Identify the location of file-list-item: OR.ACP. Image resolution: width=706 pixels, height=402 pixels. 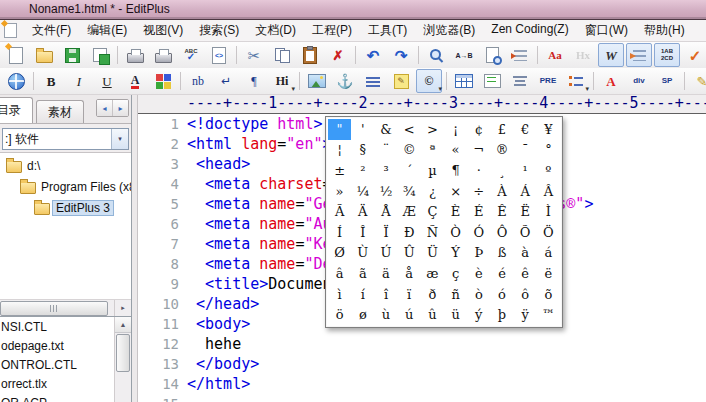
(58, 398).